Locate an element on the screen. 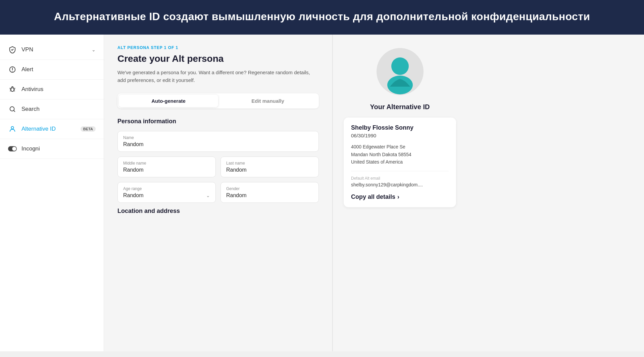  sidebar-item-incogni: Incogni is located at coordinates (52, 149).